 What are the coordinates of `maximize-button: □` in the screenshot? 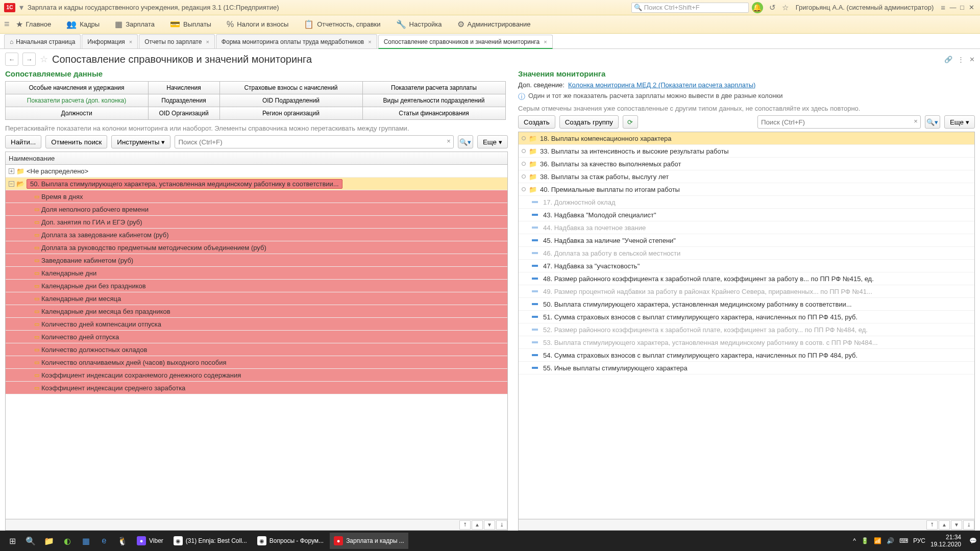 It's located at (962, 7).